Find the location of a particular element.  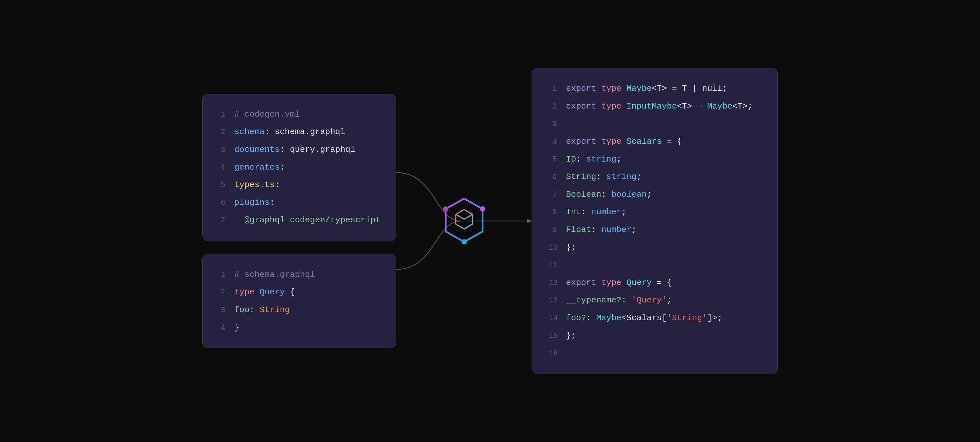

line-number: 10 is located at coordinates (557, 248).